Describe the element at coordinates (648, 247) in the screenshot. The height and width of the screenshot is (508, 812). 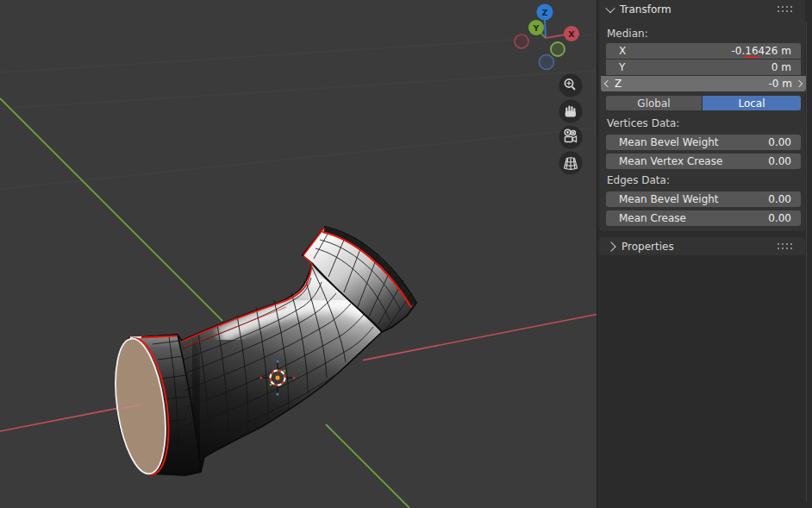
I see `properties-panel-title: Properties` at that location.